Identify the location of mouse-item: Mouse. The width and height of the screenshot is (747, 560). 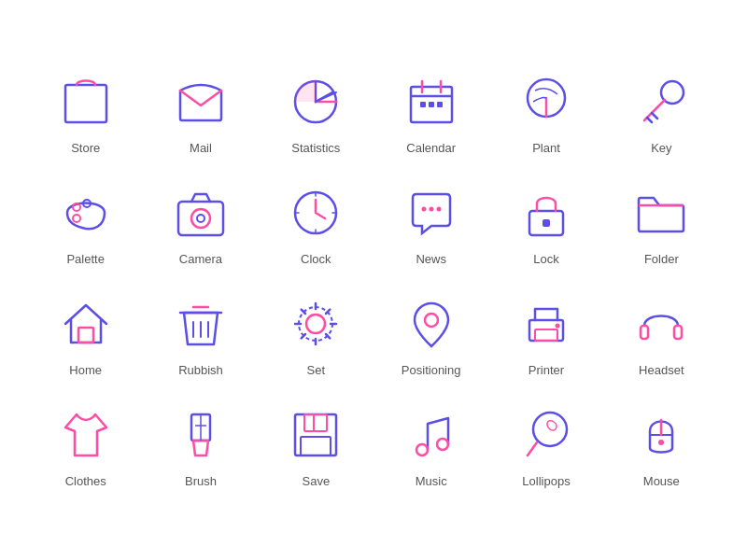
(661, 446).